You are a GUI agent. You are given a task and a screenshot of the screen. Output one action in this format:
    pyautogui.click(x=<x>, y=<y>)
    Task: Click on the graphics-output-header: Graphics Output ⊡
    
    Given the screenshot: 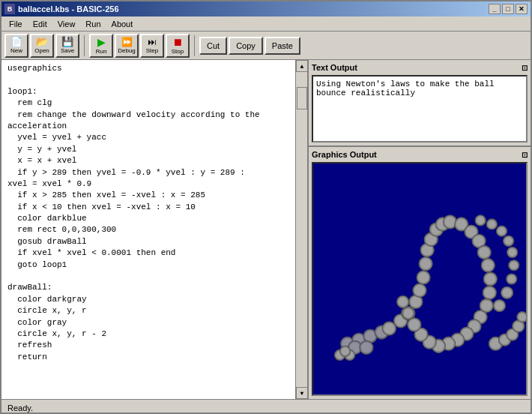 What is the action you would take?
    pyautogui.click(x=420, y=154)
    